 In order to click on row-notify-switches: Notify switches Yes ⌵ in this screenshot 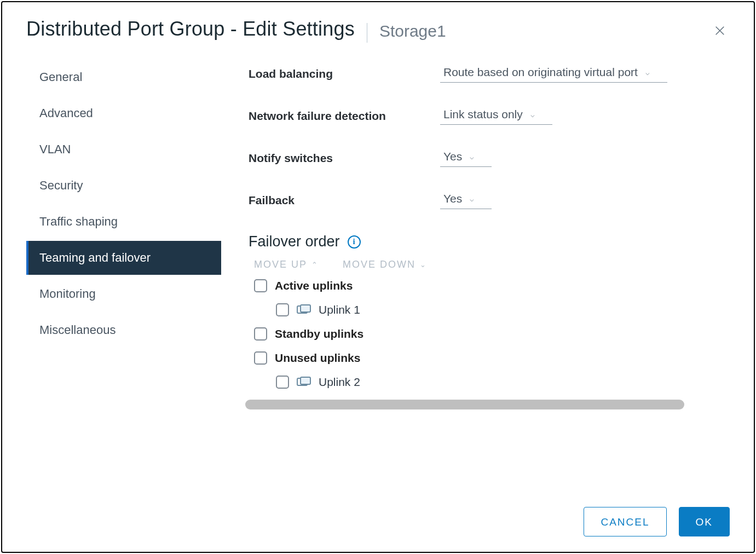, I will do `click(489, 158)`.